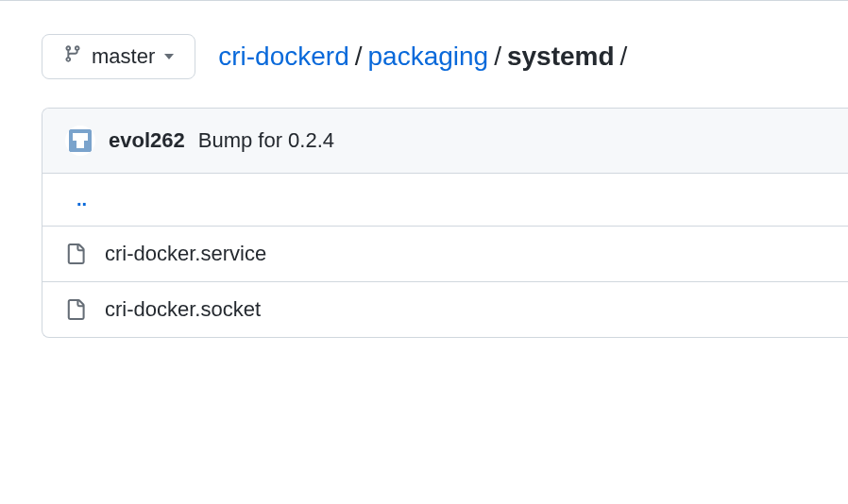  I want to click on breadcrumb-current: systemd, so click(561, 57).